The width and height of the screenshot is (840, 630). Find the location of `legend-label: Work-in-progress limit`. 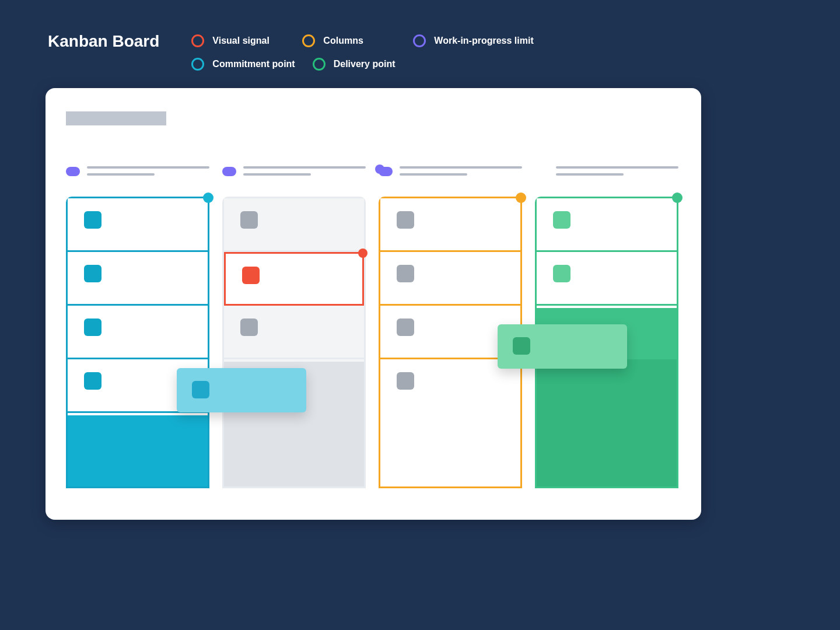

legend-label: Work-in-progress limit is located at coordinates (484, 41).